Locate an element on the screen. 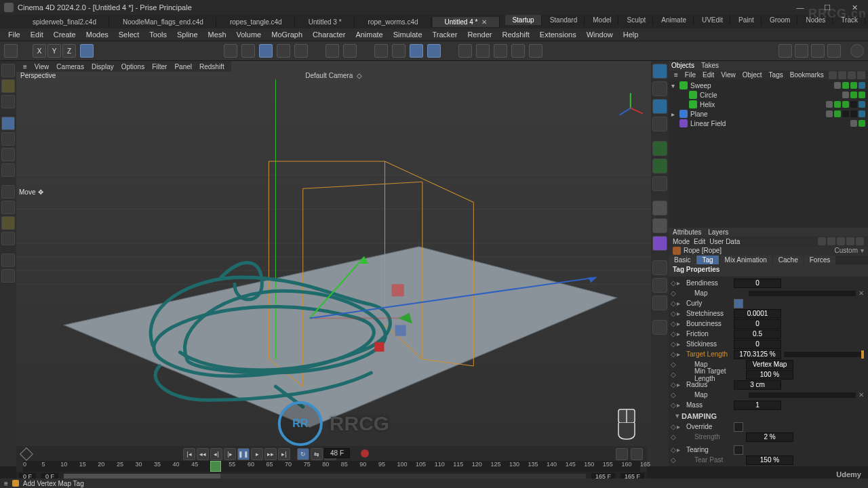 This screenshot has width=868, height=488. go-start-button: |◂ is located at coordinates (189, 454).